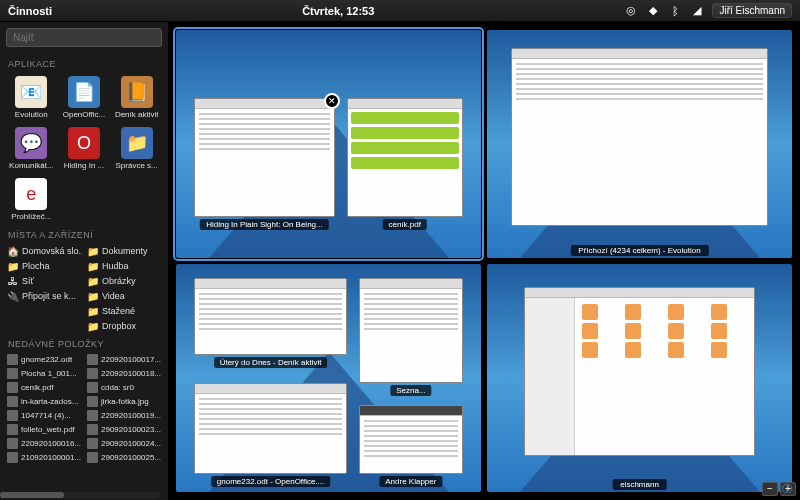 This screenshot has width=800, height=500. What do you see at coordinates (31, 143) in the screenshot?
I see `app-icon: 💬` at bounding box center [31, 143].